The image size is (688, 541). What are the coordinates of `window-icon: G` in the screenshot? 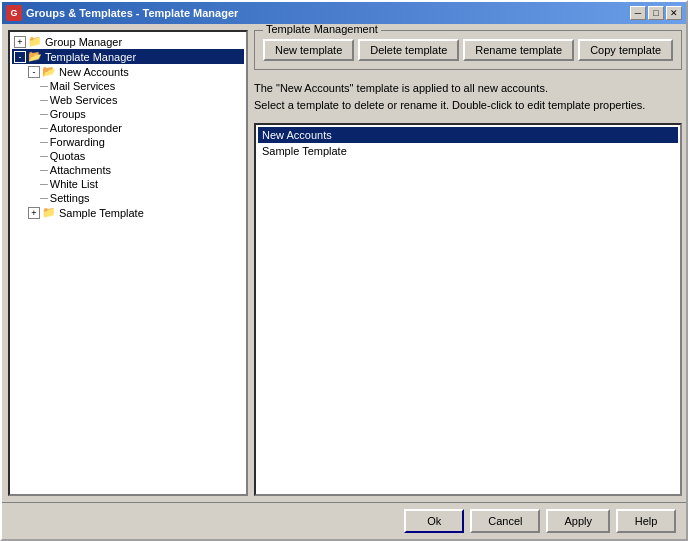 It's located at (14, 13).